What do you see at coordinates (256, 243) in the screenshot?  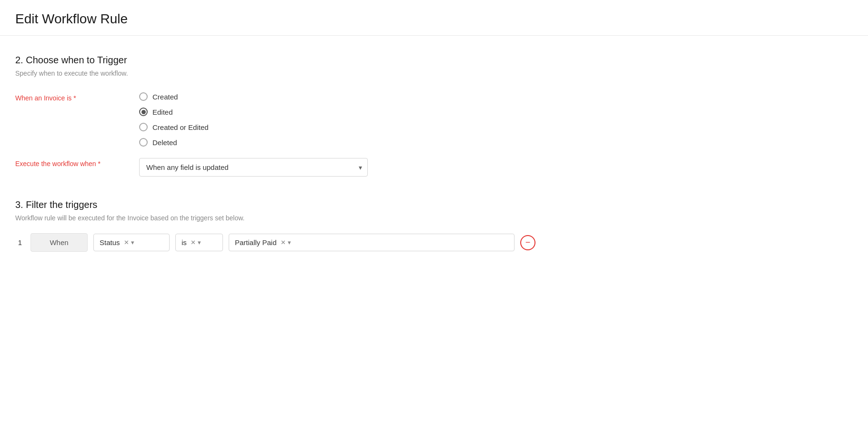 I see `filter-value-text: Partially Paid` at bounding box center [256, 243].